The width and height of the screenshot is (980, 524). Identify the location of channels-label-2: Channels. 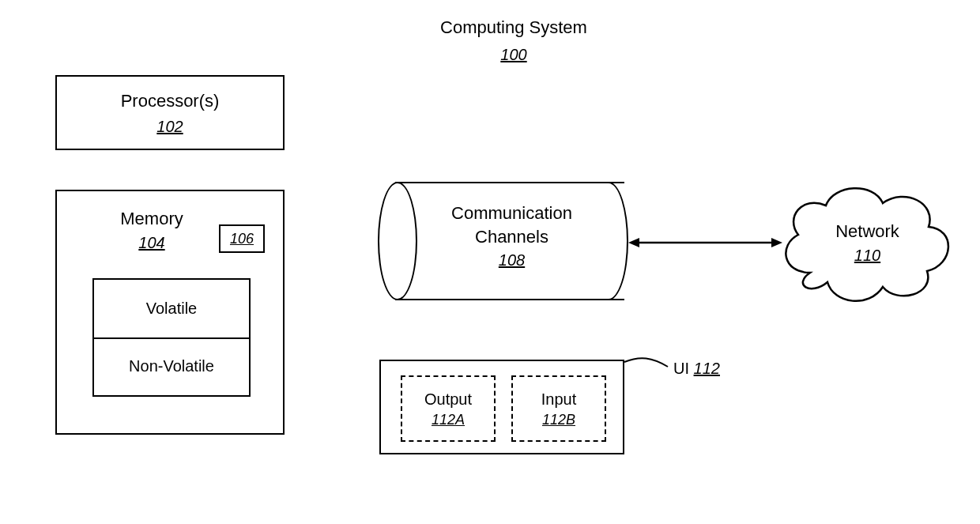
(512, 237).